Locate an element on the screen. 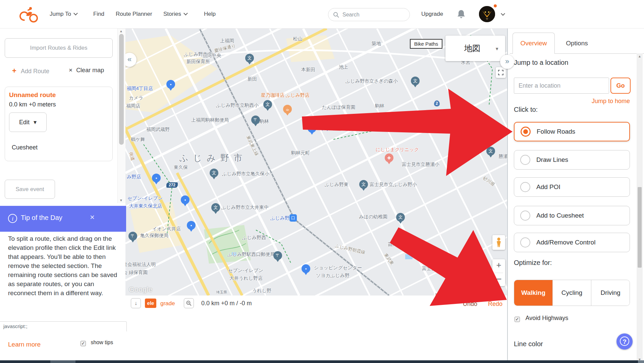 The image size is (644, 363). tab-overview: Overview is located at coordinates (534, 43).